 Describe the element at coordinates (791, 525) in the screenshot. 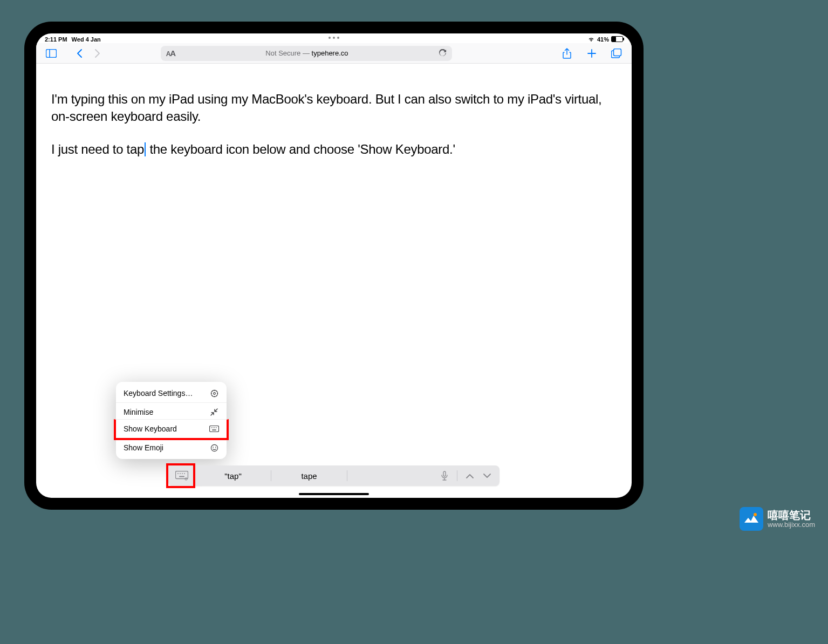

I see `watermark-url: www.bijixx.com` at that location.